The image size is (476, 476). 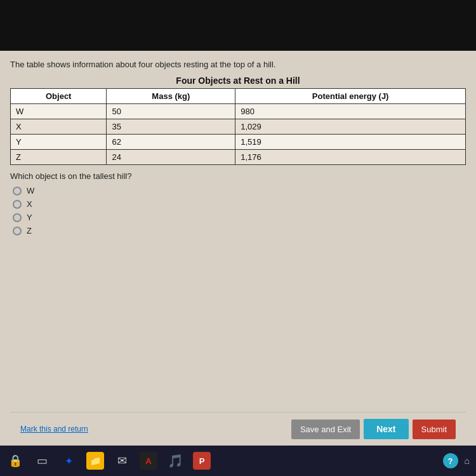 I want to click on object-w: W, so click(x=58, y=112).